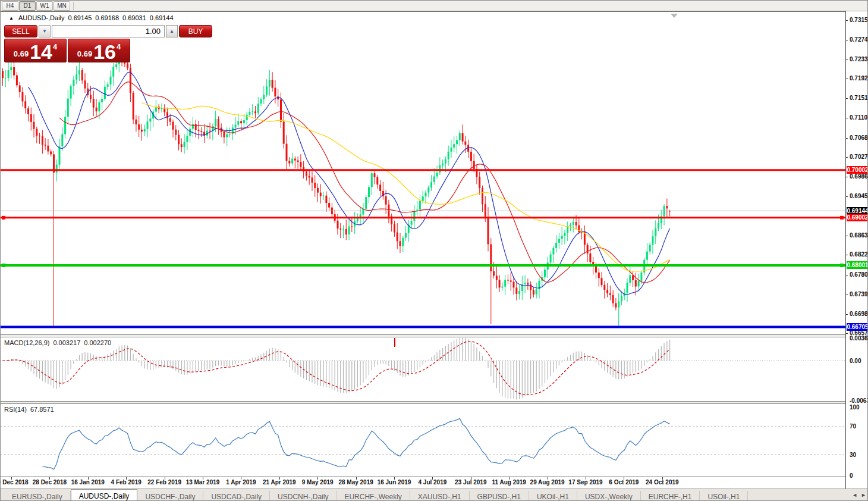 This screenshot has width=868, height=501. What do you see at coordinates (279, 482) in the screenshot?
I see `date-label: 21 Apr 2019` at bounding box center [279, 482].